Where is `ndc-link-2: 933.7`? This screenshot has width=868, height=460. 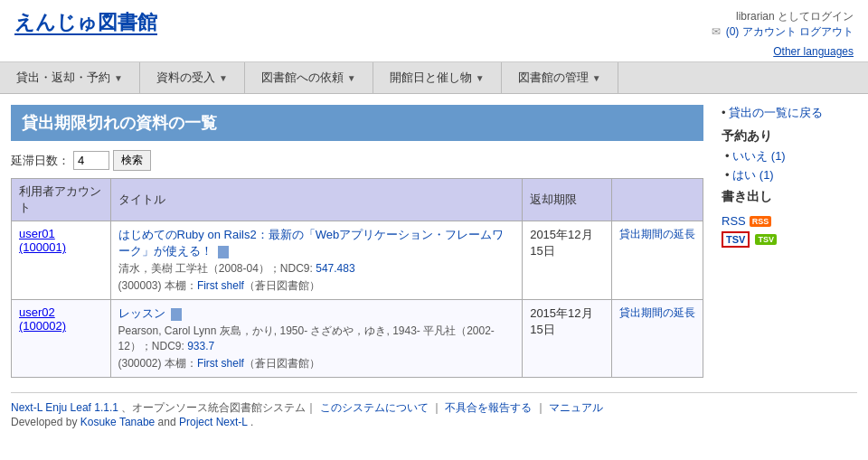
ndc-link-2: 933.7 is located at coordinates (201, 346).